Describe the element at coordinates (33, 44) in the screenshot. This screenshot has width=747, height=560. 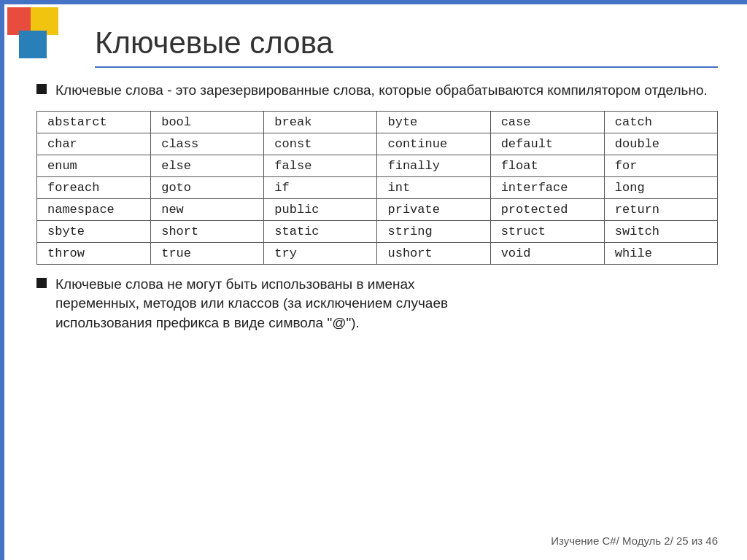
I see `logo-blue` at that location.